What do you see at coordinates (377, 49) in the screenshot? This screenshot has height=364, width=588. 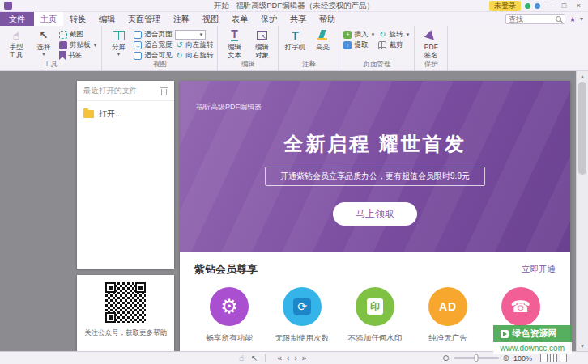 I see `ribbon-group-pages: + 插入 ▼ ↑ 提取 ↻ 旋转 ▼ 裁剪 页面管理` at bounding box center [377, 49].